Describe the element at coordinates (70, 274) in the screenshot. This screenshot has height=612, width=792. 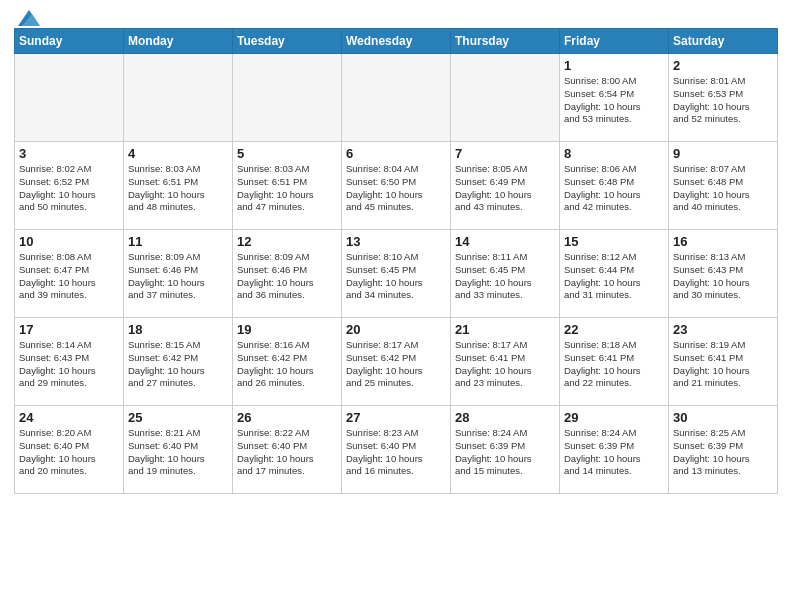
I see `calendar-cell: 10Sunrise: 8:08 AM Sunset: 6:47 PM Dayli…` at that location.